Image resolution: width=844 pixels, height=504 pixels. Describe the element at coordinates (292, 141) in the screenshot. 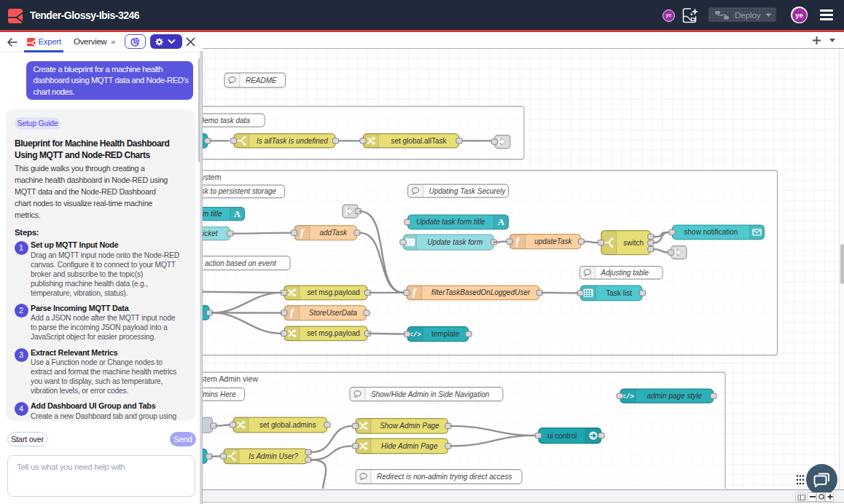

I see `svg-text: Is allTask is undefined` at that location.